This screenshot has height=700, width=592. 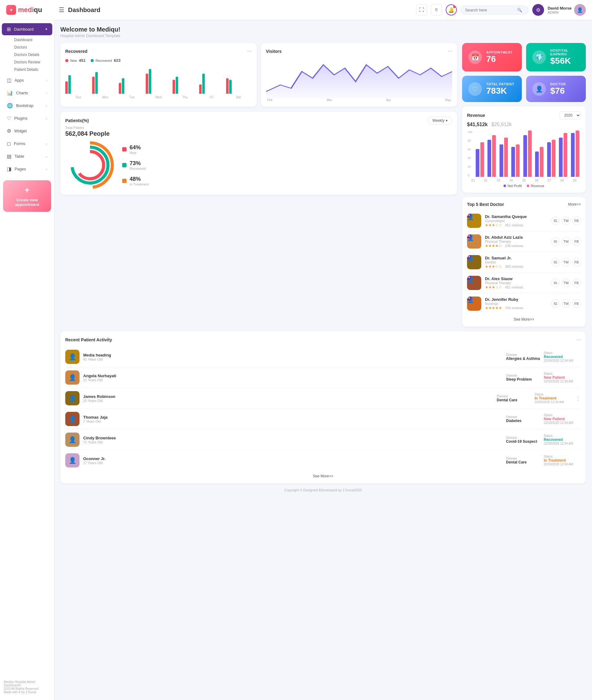 What do you see at coordinates (27, 29) in the screenshot?
I see `sidebar-item-dashboard: ⊞ Dashboard ▾` at bounding box center [27, 29].